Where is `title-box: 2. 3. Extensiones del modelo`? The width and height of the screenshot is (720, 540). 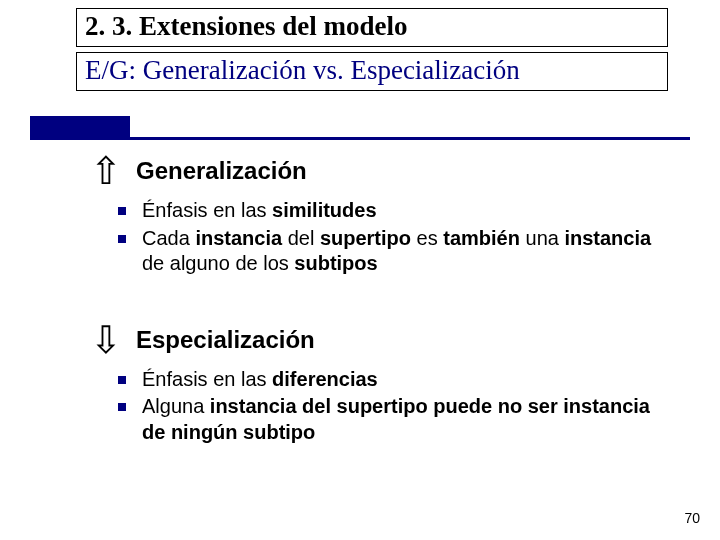
title-box: 2. 3. Extensiones del modelo is located at coordinates (372, 28).